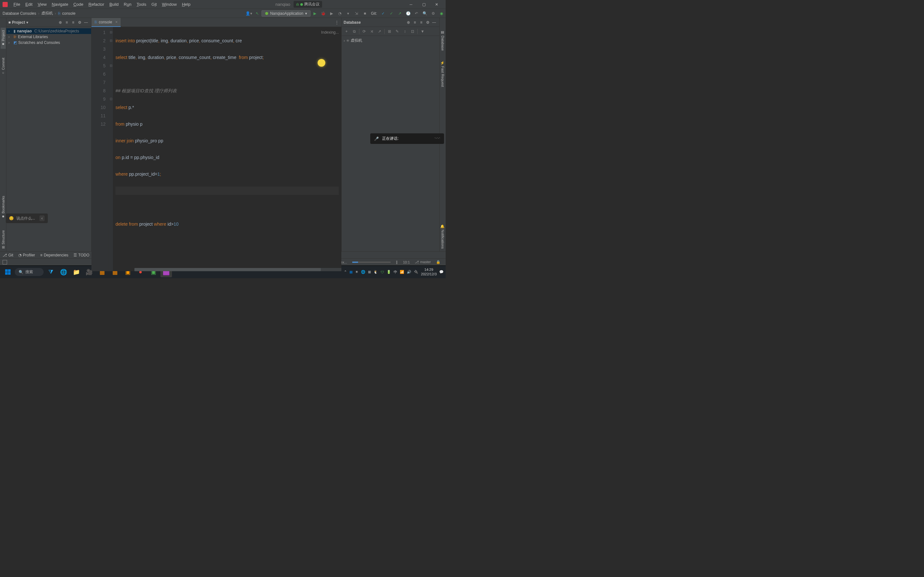 The width and height of the screenshot is (924, 577). Describe the element at coordinates (402, 272) in the screenshot. I see `tray-wifi-icon: 📶` at that location.